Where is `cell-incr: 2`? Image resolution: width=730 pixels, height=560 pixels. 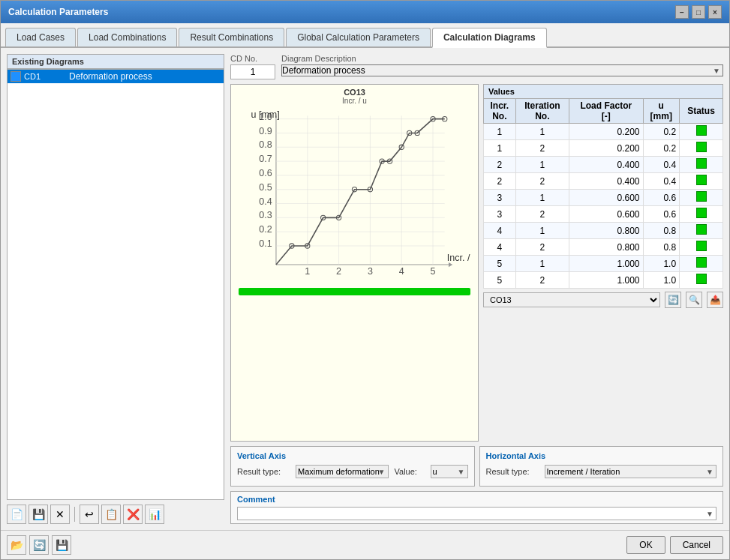 cell-incr: 2 is located at coordinates (500, 165).